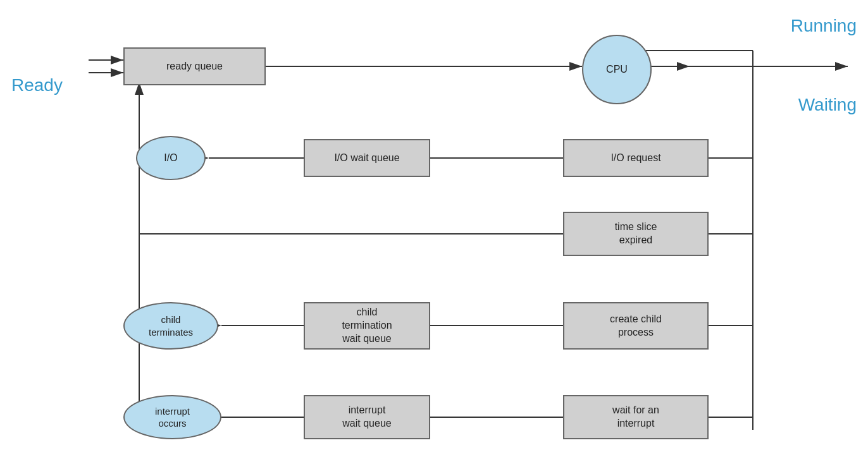 Image resolution: width=868 pixels, height=469 pixels. What do you see at coordinates (367, 417) in the screenshot?
I see `interrupt-wait-box: interrupt wait queue` at bounding box center [367, 417].